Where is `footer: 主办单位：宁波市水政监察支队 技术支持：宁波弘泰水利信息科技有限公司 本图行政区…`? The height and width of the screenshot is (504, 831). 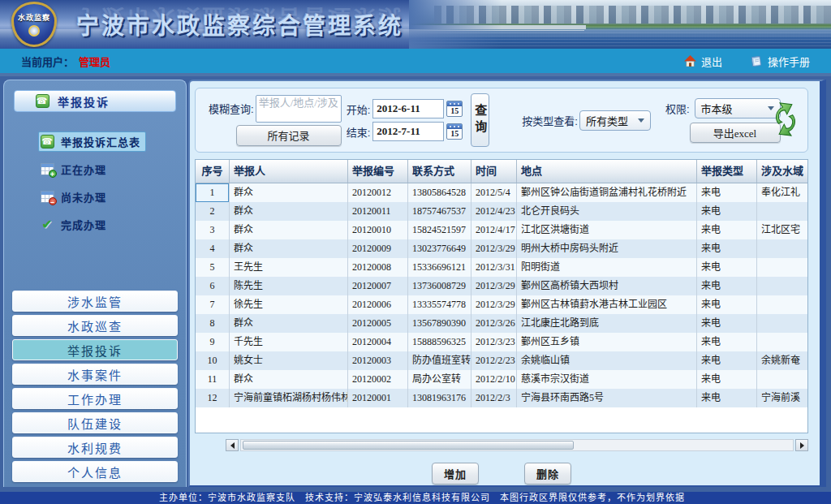
footer: 主办单位：宁波市水政监察支队 技术支持：宁波弘泰水利信息科技有限公司 本图行政区… is located at coordinates (416, 498).